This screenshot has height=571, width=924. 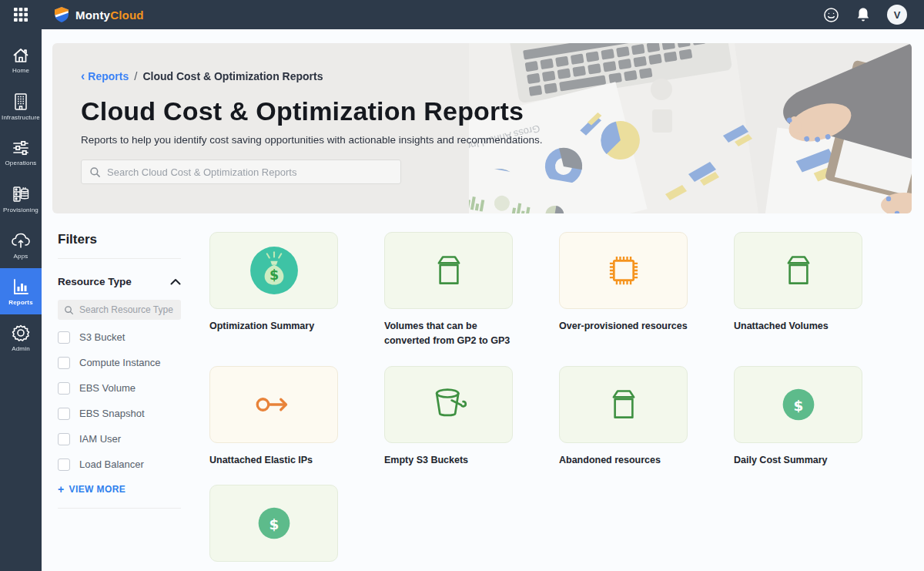 I want to click on chevron-left-icon: ‹, so click(x=83, y=76).